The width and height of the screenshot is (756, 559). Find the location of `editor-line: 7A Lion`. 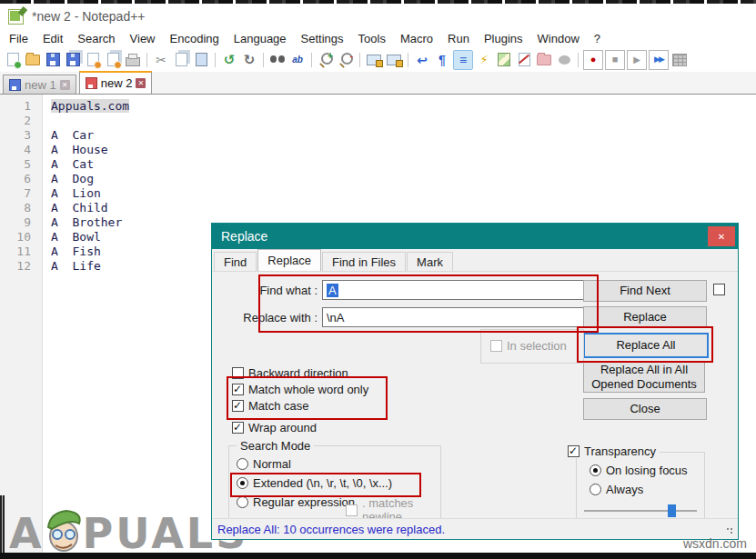

editor-line: 7A Lion is located at coordinates (378, 193).